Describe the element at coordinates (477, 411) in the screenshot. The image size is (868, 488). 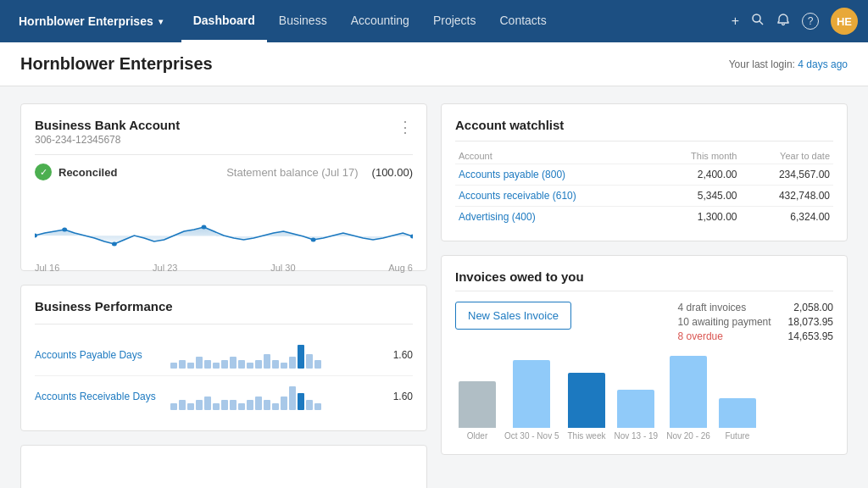
I see `bar-col: Older` at that location.